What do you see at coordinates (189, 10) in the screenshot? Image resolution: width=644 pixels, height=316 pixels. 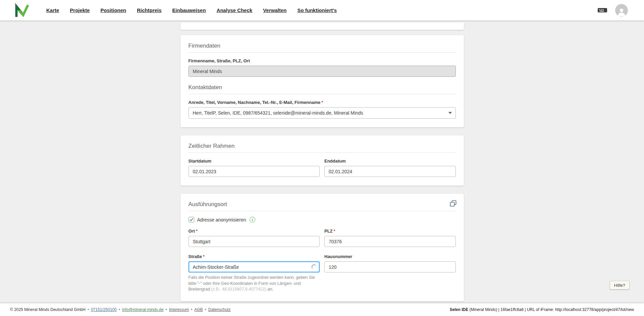 I see `nav-item-einbauweisen: Einbauweisen` at bounding box center [189, 10].